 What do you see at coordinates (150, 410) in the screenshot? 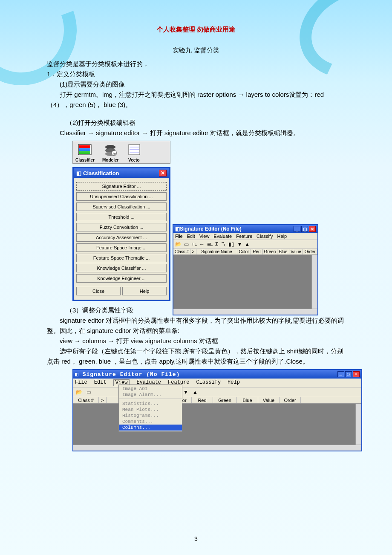
I see `menuitem-mean-plots: Mean Plots...` at bounding box center [150, 410].